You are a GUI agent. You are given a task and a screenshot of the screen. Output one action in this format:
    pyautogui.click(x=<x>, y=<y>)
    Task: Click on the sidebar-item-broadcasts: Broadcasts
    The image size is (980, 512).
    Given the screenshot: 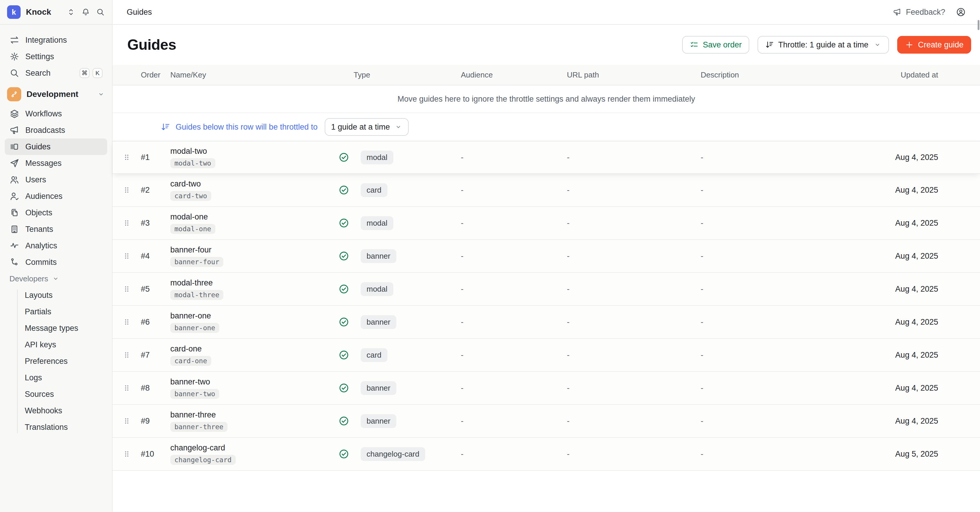 What is the action you would take?
    pyautogui.click(x=56, y=130)
    